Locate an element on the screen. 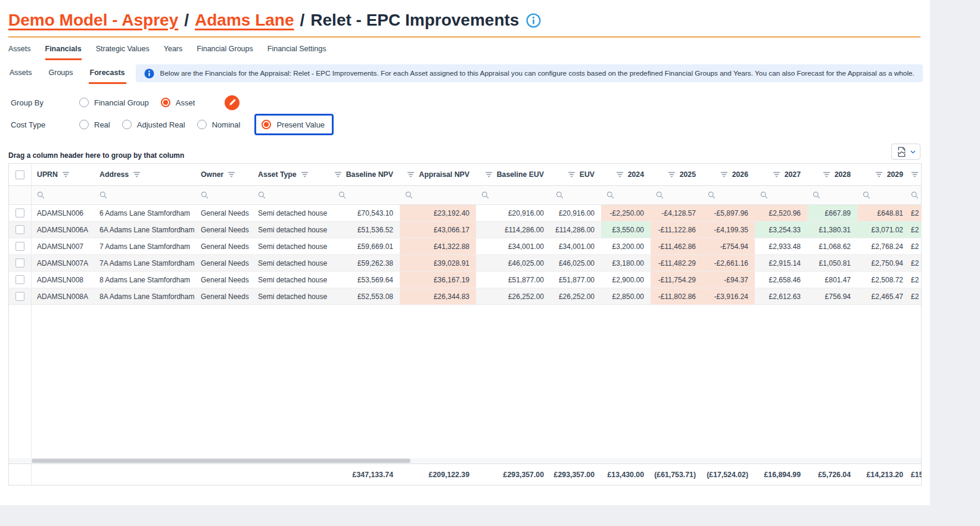 The image size is (980, 526). column-header-euv: EUV is located at coordinates (575, 175).